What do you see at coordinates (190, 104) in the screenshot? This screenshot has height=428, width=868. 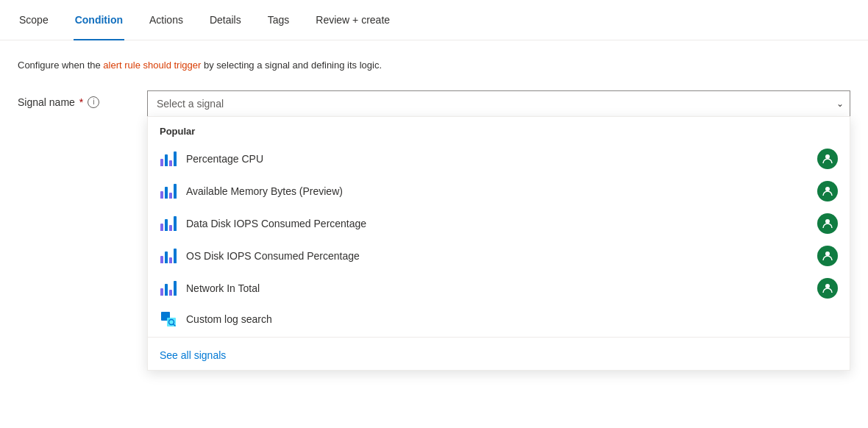 I see `dropdown-placeholder: Select a signal` at bounding box center [190, 104].